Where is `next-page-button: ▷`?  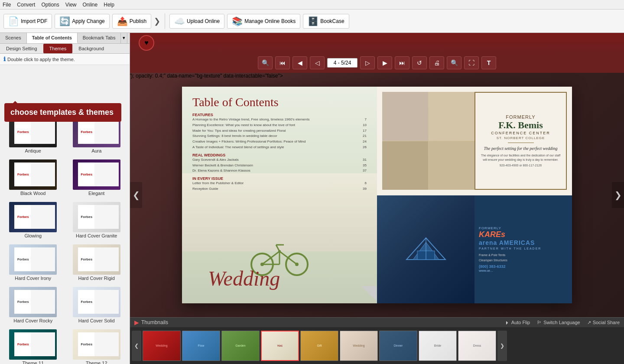 next-page-button: ▷ is located at coordinates (367, 63).